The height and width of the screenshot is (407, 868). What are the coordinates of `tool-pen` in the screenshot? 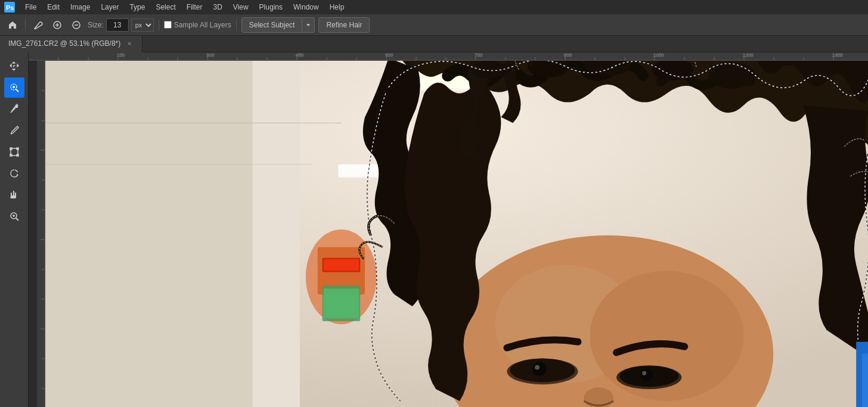 It's located at (14, 109).